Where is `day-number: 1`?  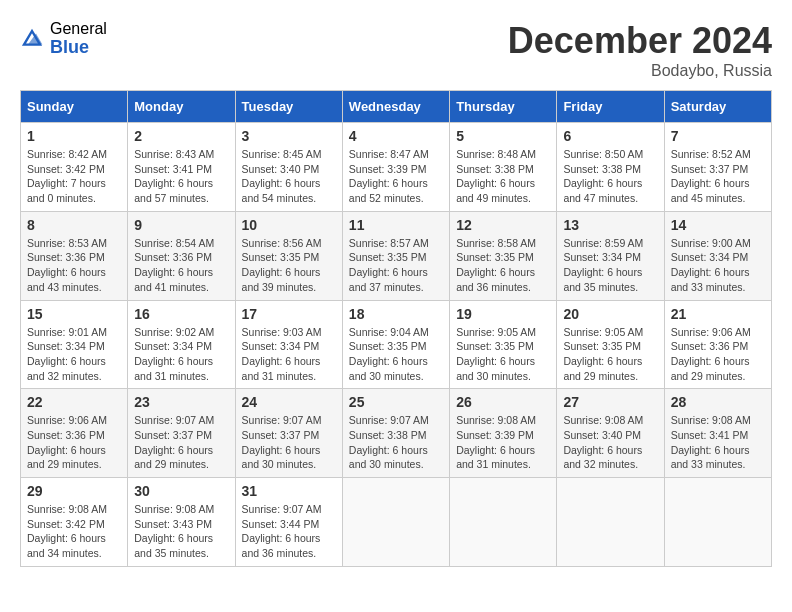 day-number: 1 is located at coordinates (74, 136).